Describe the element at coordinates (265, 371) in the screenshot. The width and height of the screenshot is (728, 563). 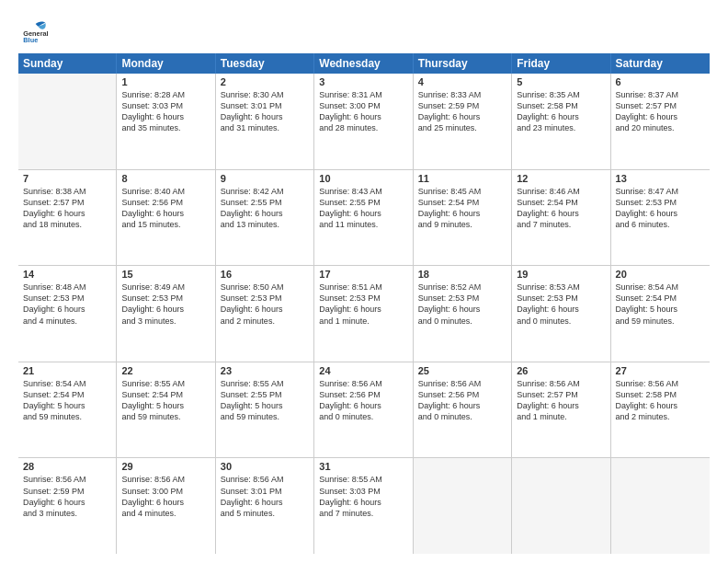
I see `day-number: 23` at that location.